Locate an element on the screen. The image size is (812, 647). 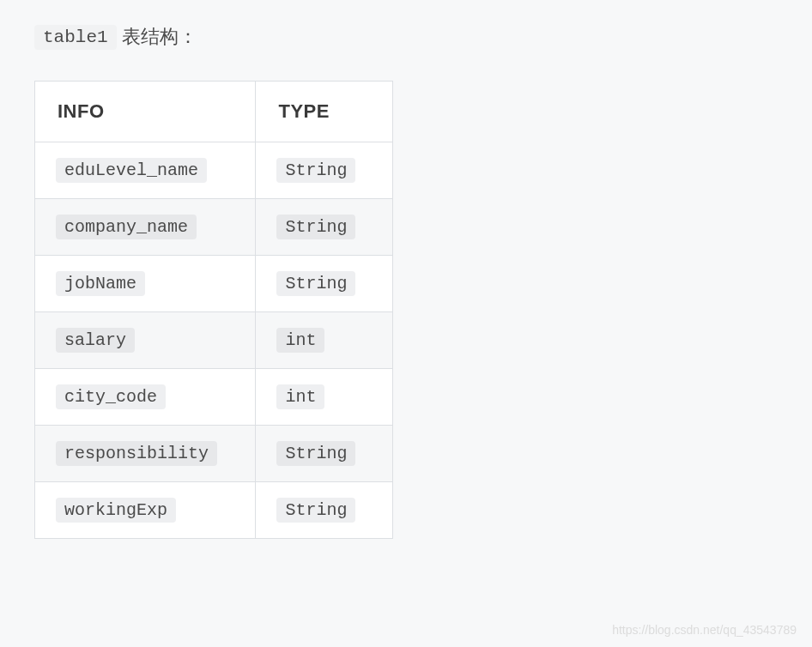
cell-info: workingExp is located at coordinates (146, 511).